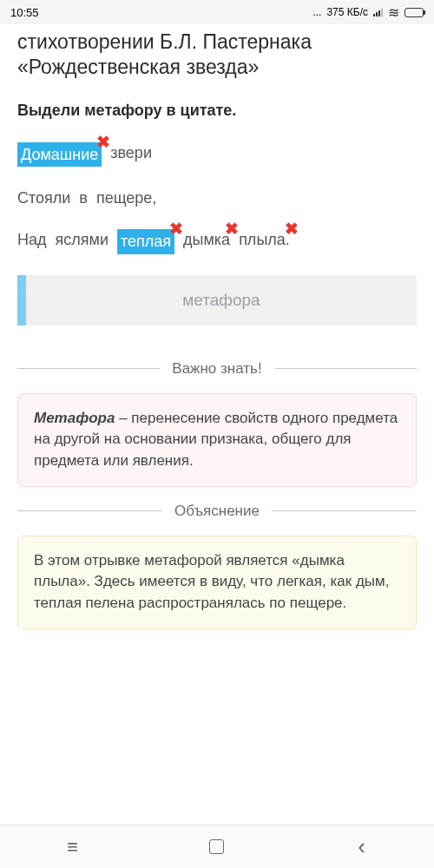 The image size is (434, 868). Describe the element at coordinates (217, 440) in the screenshot. I see `important-box: Метафора – перенесение свойств одного пр…` at that location.